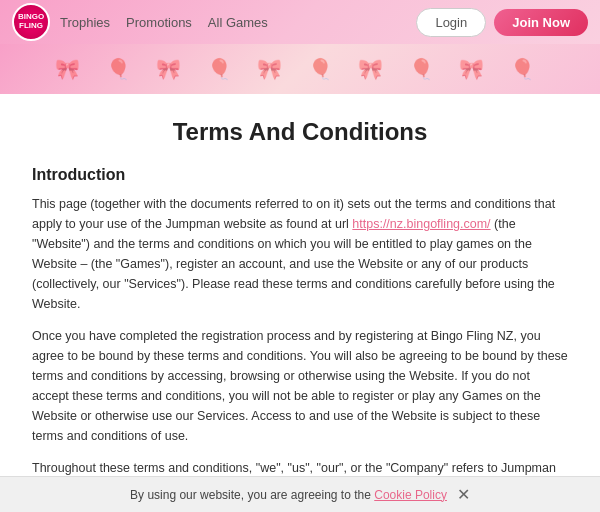 This screenshot has width=600, height=512. Describe the element at coordinates (140, 22) in the screenshot. I see `logo-area: BINGO FLING Trophies Promotions All Game…` at that location.